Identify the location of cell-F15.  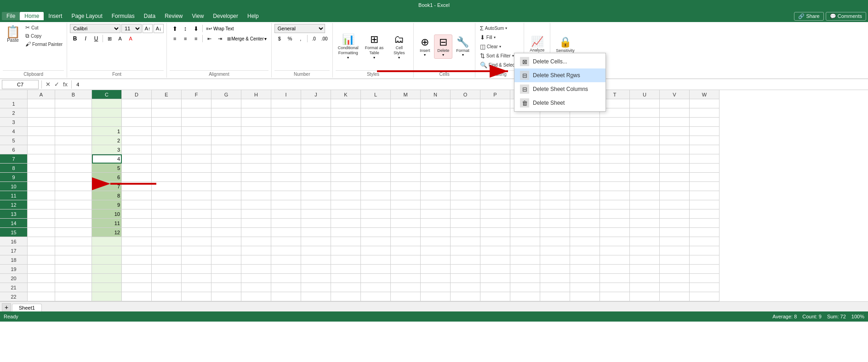
(197, 232).